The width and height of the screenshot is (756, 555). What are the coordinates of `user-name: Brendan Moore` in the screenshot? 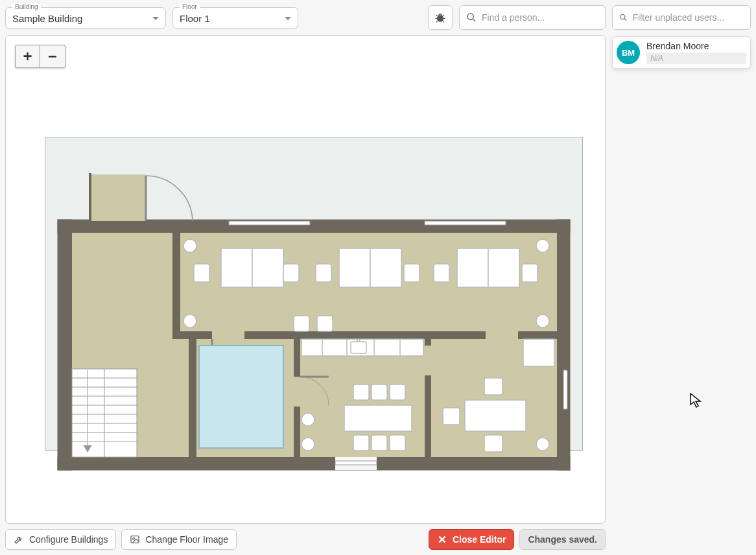 It's located at (696, 46).